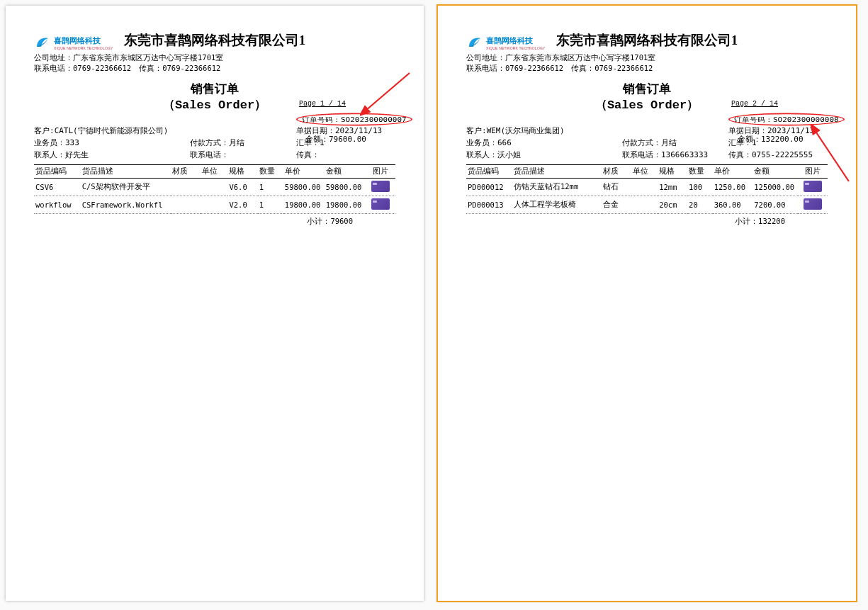 Image resolution: width=868 pixels, height=610 pixels. Describe the element at coordinates (336, 139) in the screenshot. I see `amount-cell: 金额：79600.00` at that location.